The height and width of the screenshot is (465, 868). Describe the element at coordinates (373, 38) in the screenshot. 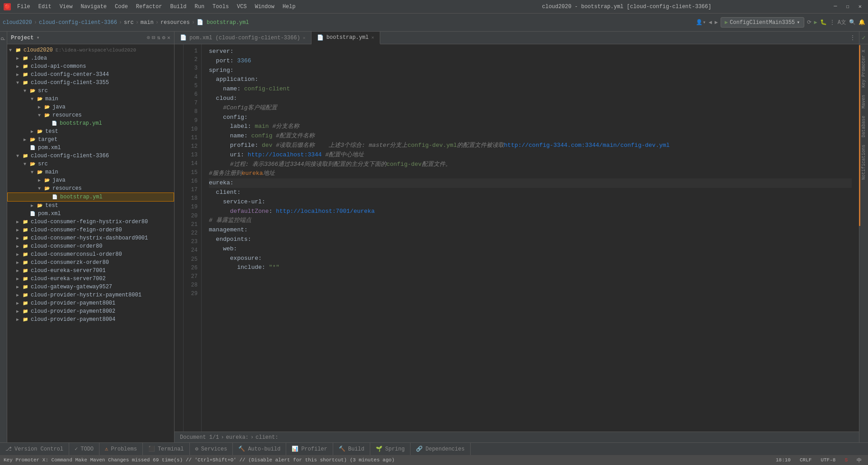

I see `tab-close-bootstrap: ✕` at that location.